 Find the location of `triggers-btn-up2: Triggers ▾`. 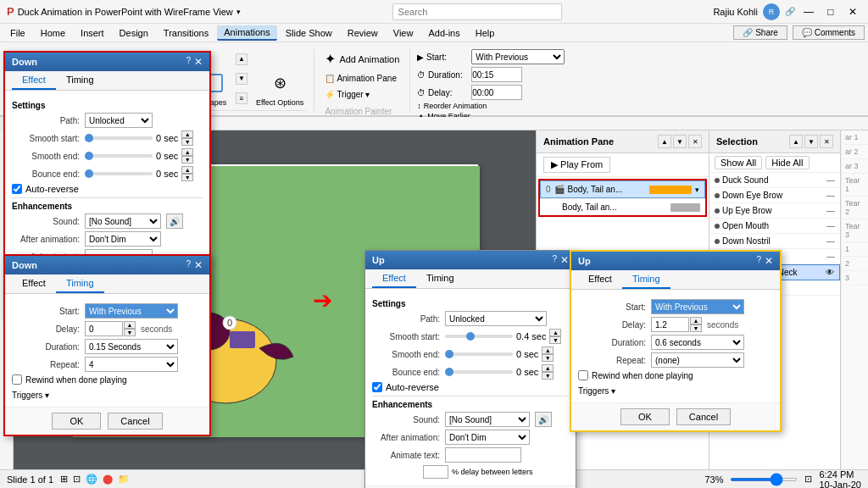

triggers-btn-up2: Triggers ▾ is located at coordinates (597, 391).